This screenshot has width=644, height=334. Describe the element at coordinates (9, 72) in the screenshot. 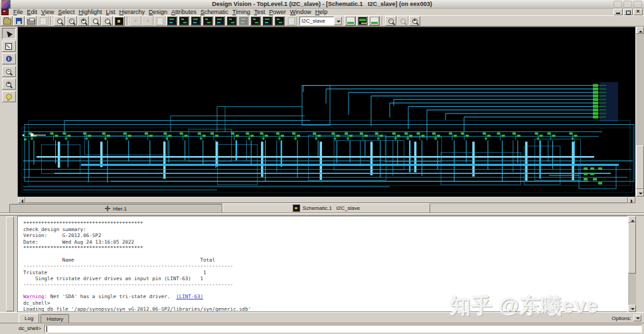

I see `zoom-out-tool-button` at that location.